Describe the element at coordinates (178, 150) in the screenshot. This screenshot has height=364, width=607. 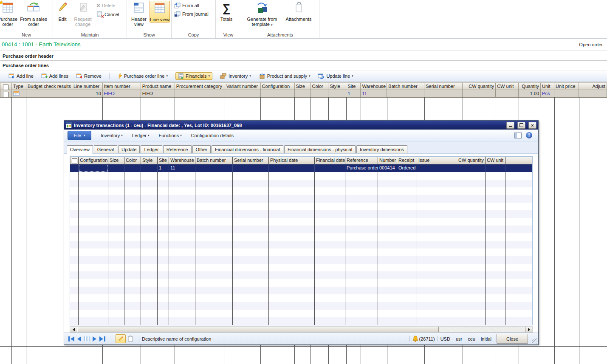
I see `tab-reference: Reference` at that location.